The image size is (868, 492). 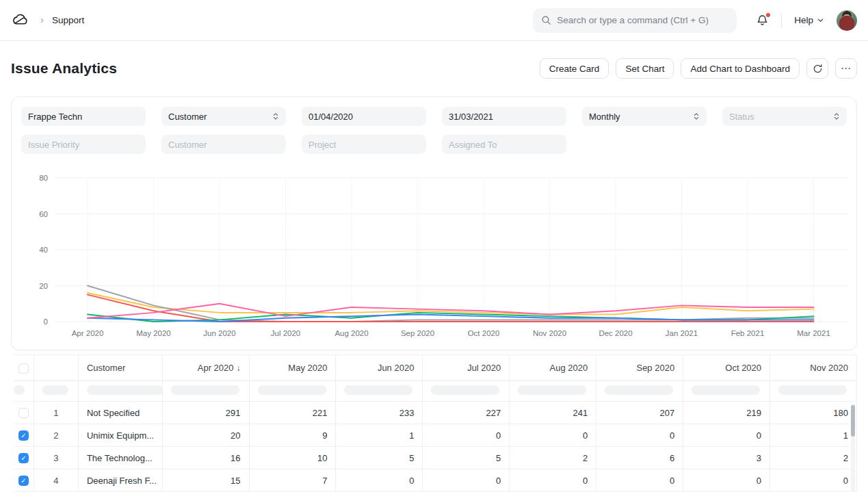 I want to click on from-date-text: 01/04/2020, so click(x=331, y=116).